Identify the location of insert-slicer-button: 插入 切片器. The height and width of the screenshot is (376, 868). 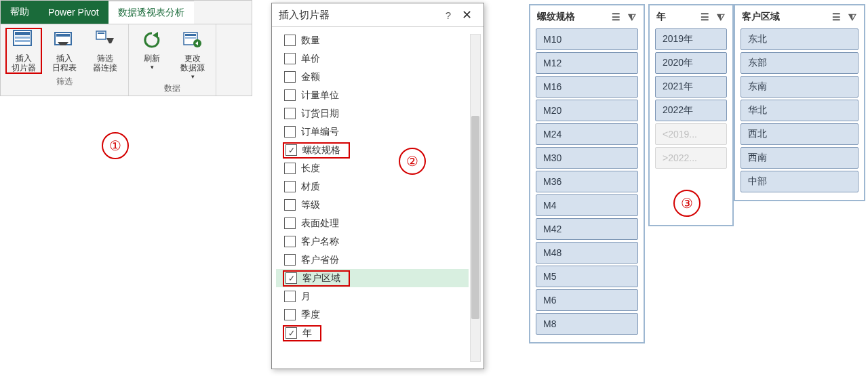
(24, 51).